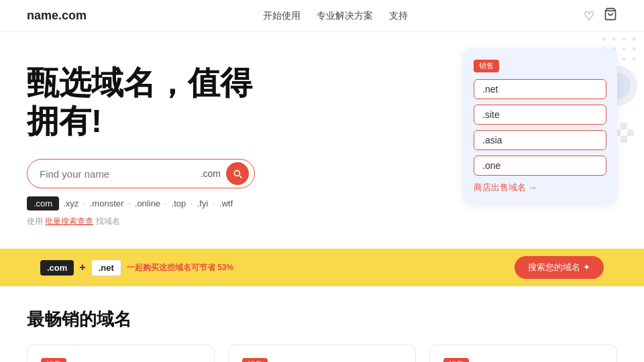 This screenshot has width=644, height=362. I want to click on promo-bar: .com + .net 一起购买这些域名可节省 53% 搜索您的域名 ✦, so click(322, 267).